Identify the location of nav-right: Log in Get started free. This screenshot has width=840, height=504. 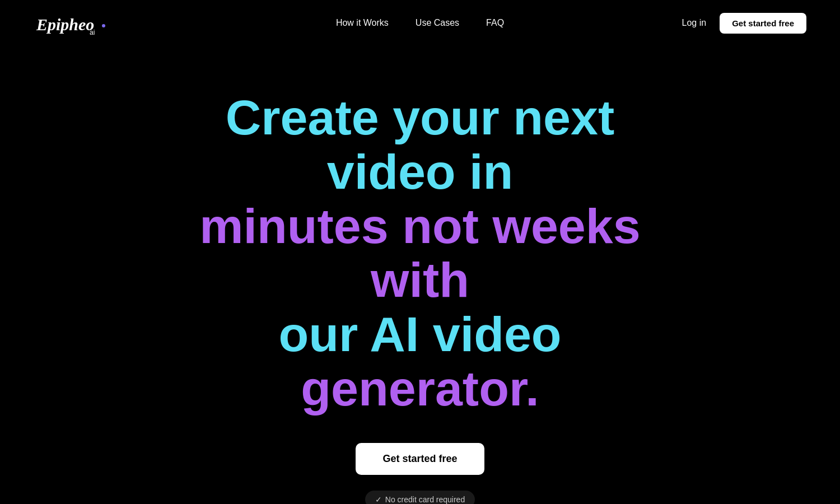
(744, 24).